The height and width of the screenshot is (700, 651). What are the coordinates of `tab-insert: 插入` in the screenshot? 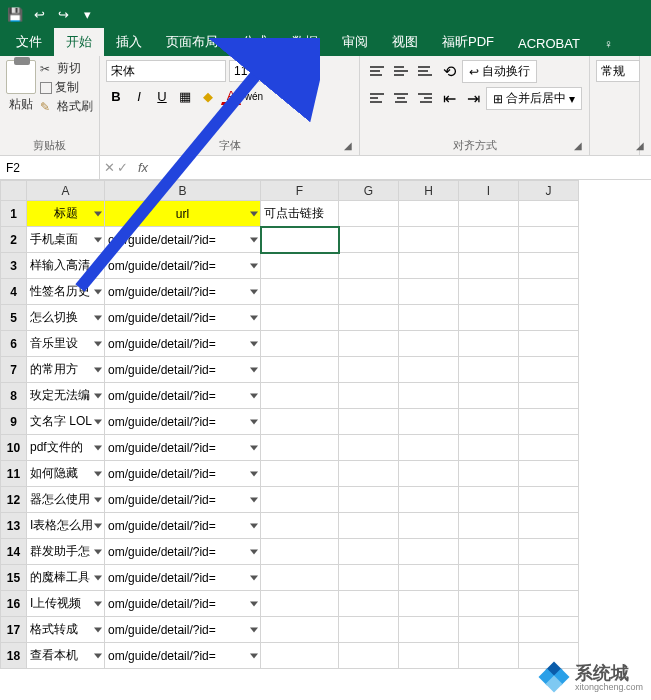 It's located at (129, 42).